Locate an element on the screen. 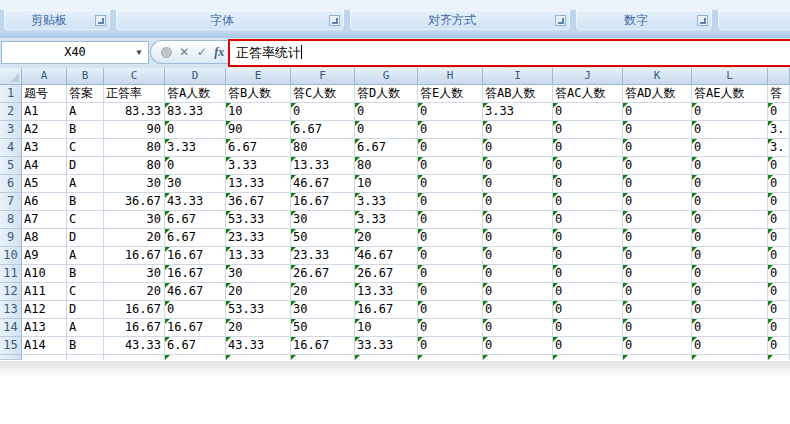 The width and height of the screenshot is (790, 424). cell: 答B人数 is located at coordinates (258, 94).